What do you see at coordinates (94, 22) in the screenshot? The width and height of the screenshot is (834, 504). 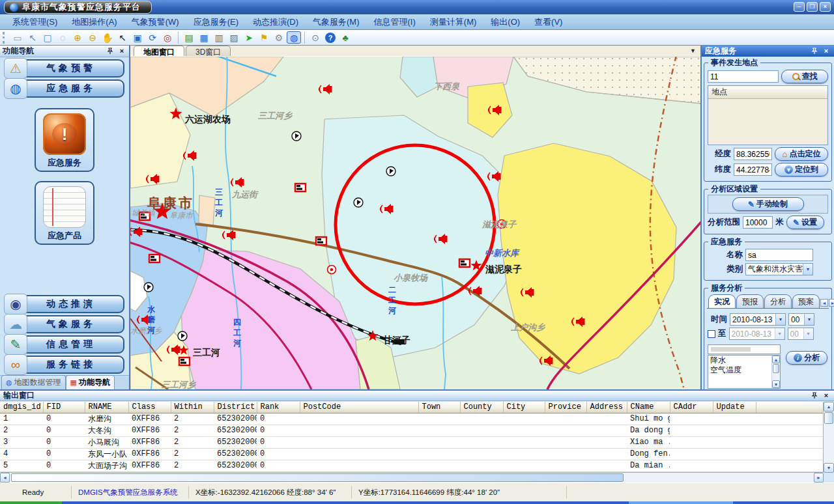 I see `menu-item: 地图操作(A)` at bounding box center [94, 22].